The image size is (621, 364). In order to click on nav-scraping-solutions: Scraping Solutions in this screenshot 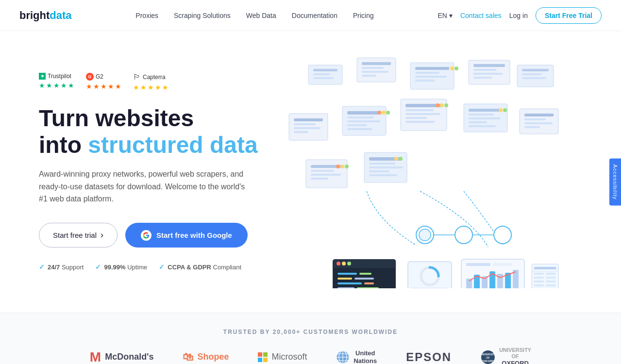, I will do `click(202, 16)`.